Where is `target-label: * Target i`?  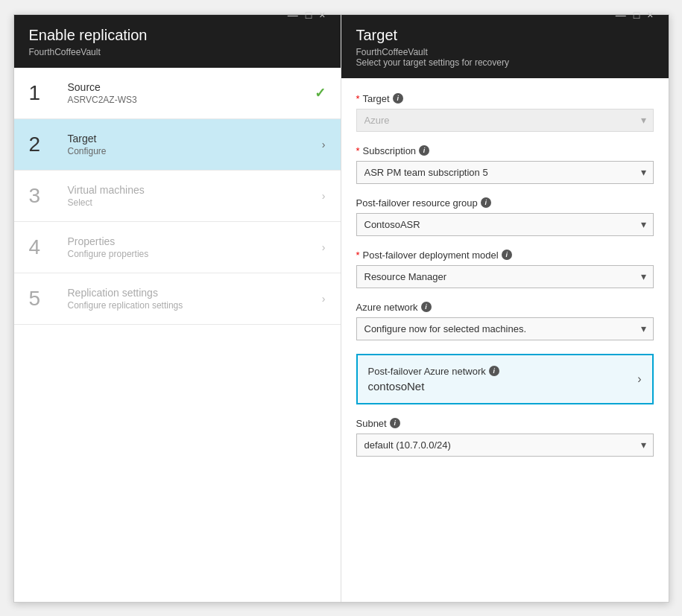 target-label: * Target i is located at coordinates (505, 98).